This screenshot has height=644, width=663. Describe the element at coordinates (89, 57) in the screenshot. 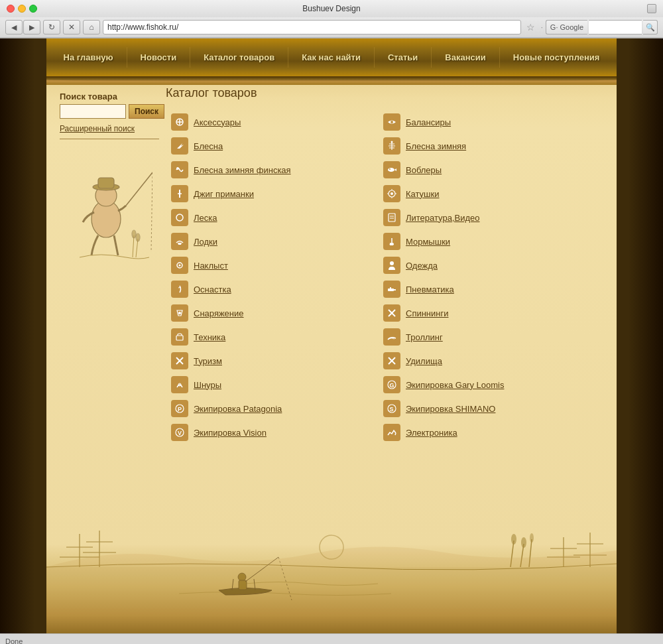

I see `nav-item-home: На главную` at that location.